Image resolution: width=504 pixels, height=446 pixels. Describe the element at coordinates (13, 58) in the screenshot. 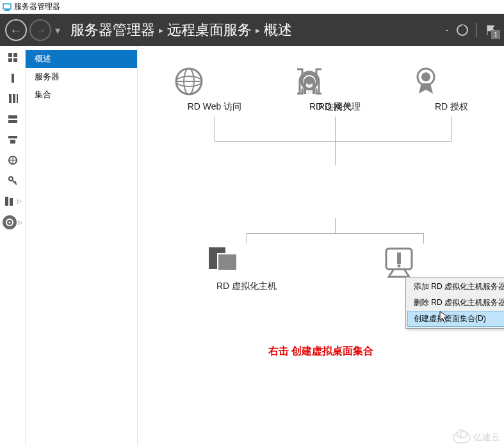

I see `dashboard-icon` at that location.